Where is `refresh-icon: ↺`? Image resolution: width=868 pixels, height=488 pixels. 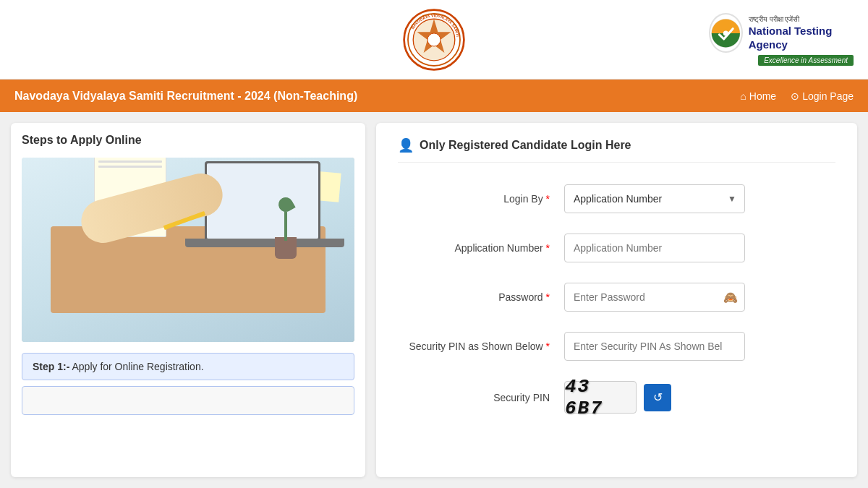 refresh-icon: ↺ is located at coordinates (658, 398).